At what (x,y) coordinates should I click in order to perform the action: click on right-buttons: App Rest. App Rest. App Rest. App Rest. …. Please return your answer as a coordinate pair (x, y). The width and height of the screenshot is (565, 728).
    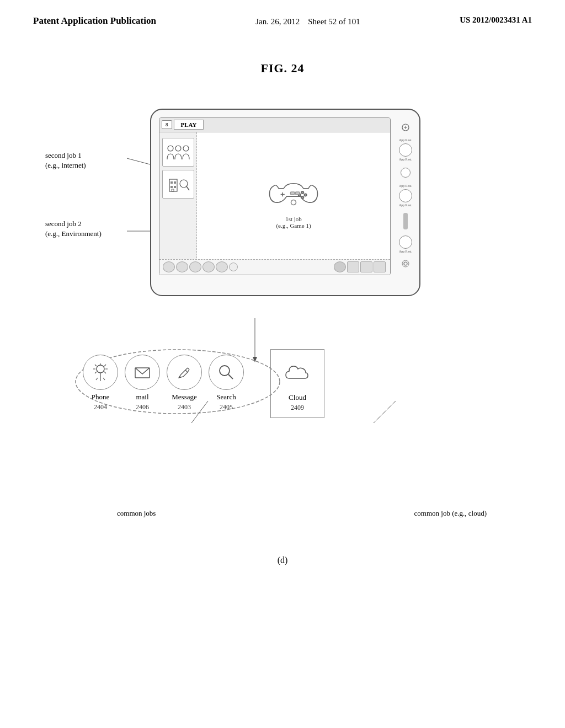
    Looking at the image, I should click on (406, 196).